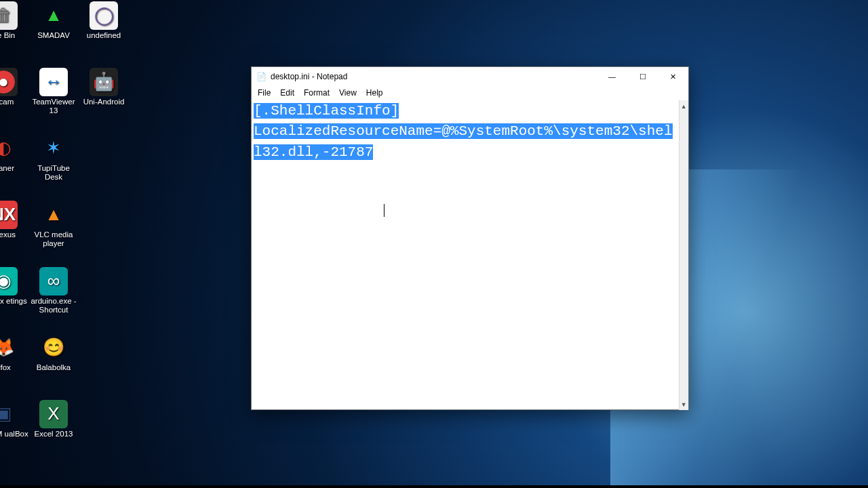  What do you see at coordinates (14, 352) in the screenshot?
I see `desktop-icon-firefox: 🦊efox` at bounding box center [14, 352].